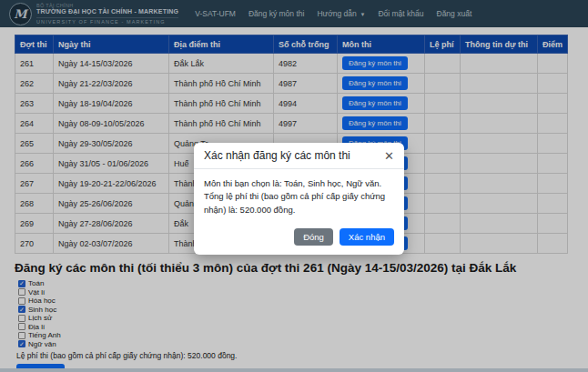 This screenshot has height=372, width=588. I want to click on confirm-registration-modal: Xác nhận đăng ký các môn thi ✕ Môn thi b…, so click(299, 198).